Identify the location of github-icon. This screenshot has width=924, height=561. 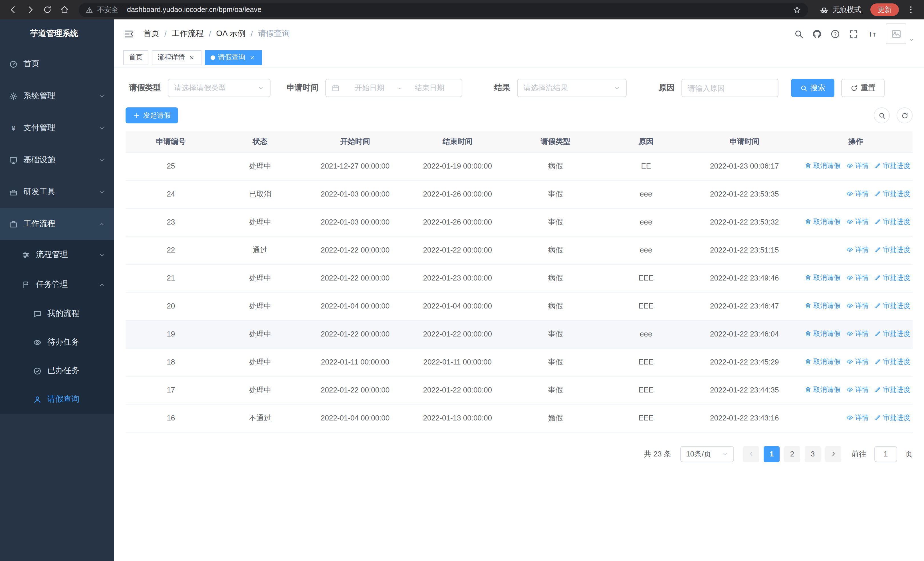
(817, 34).